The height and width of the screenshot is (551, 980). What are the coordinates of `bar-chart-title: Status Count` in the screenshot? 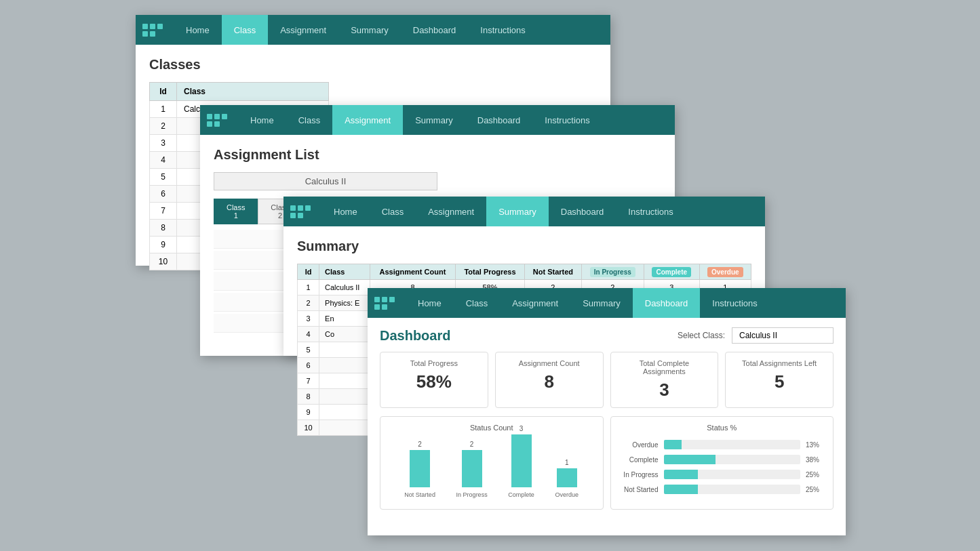 It's located at (492, 428).